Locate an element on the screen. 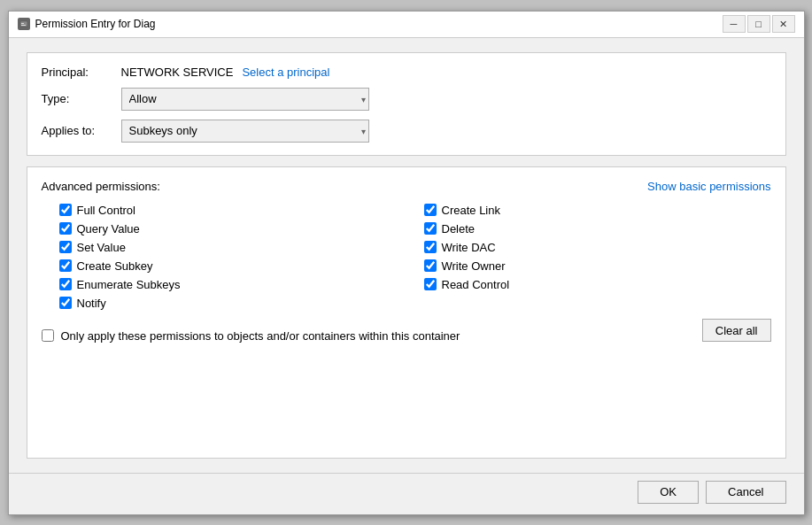 The width and height of the screenshot is (812, 525). checkbox-notify-input is located at coordinates (66, 303).